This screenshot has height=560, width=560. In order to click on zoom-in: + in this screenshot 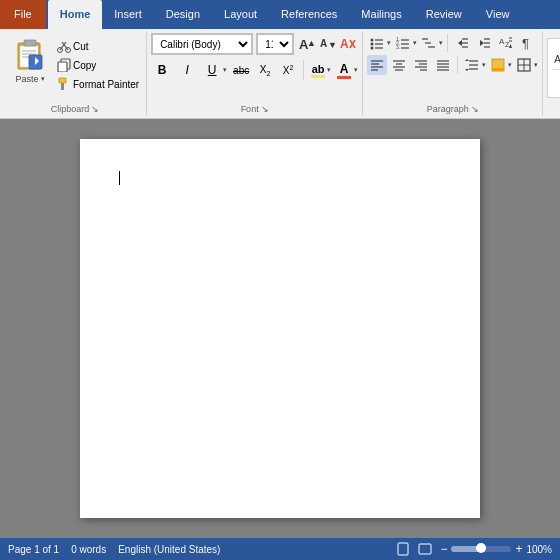, I will do `click(518, 549)`.